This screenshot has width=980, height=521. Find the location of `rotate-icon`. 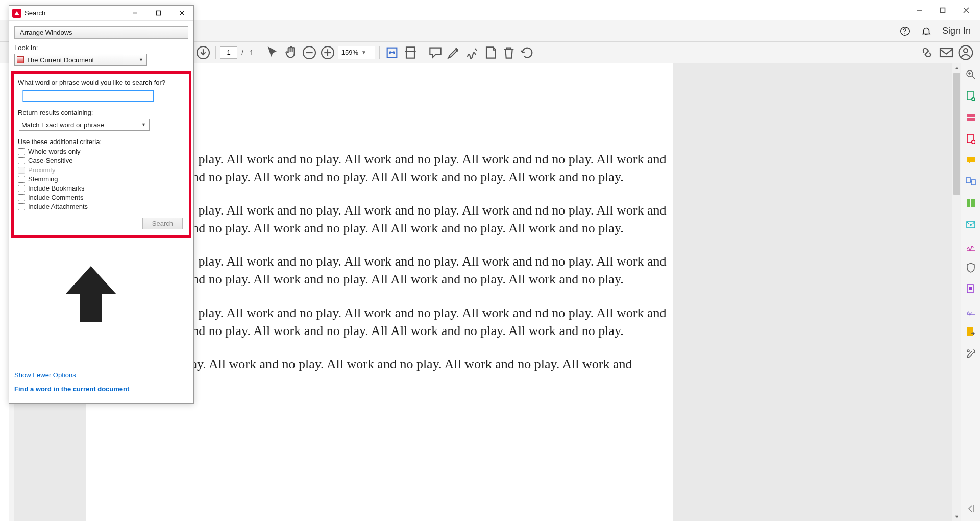

rotate-icon is located at coordinates (527, 53).